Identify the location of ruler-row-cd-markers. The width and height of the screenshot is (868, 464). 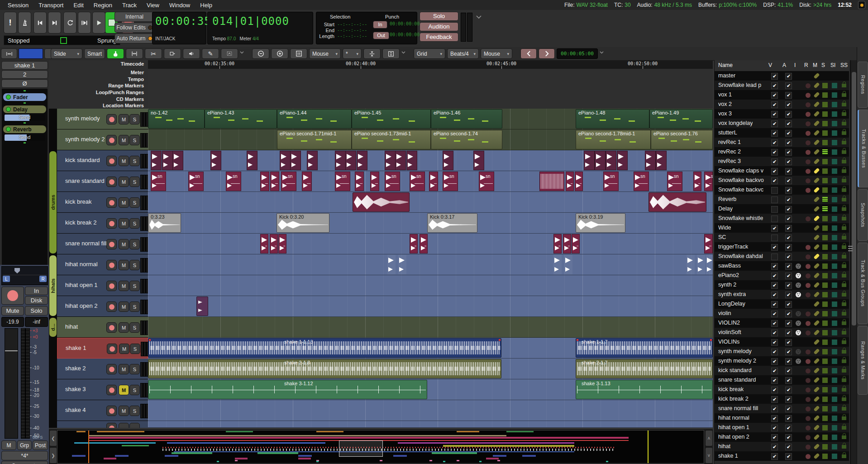
(430, 99).